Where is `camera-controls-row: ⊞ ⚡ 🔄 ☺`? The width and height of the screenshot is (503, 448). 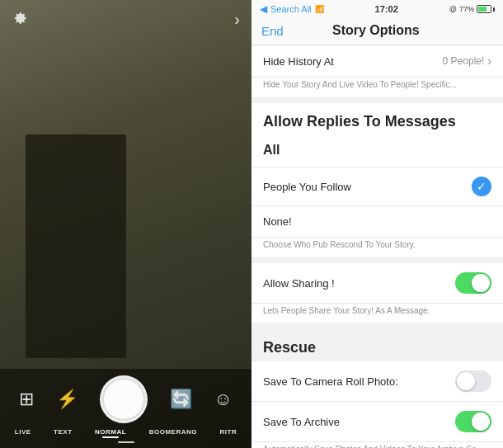 camera-controls-row: ⊞ ⚡ 🔄 ☺ is located at coordinates (125, 399).